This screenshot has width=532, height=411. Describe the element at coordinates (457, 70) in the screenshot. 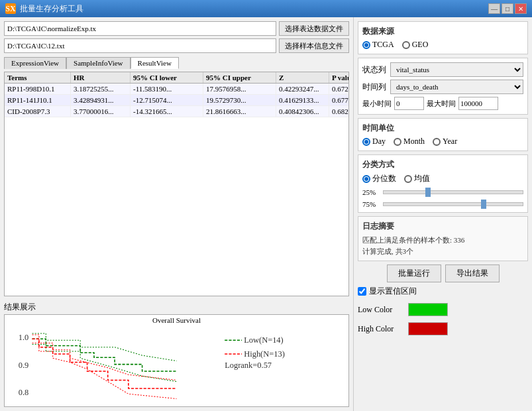

I see `status-select: vital_status` at that location.